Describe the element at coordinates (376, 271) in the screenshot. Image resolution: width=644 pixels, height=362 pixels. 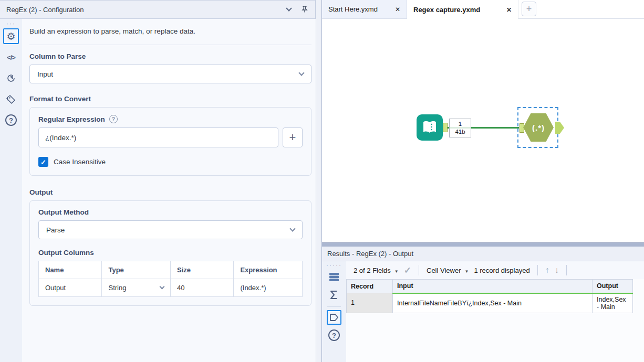
I see `fields-dropdown: 2 of 2 Fields` at that location.